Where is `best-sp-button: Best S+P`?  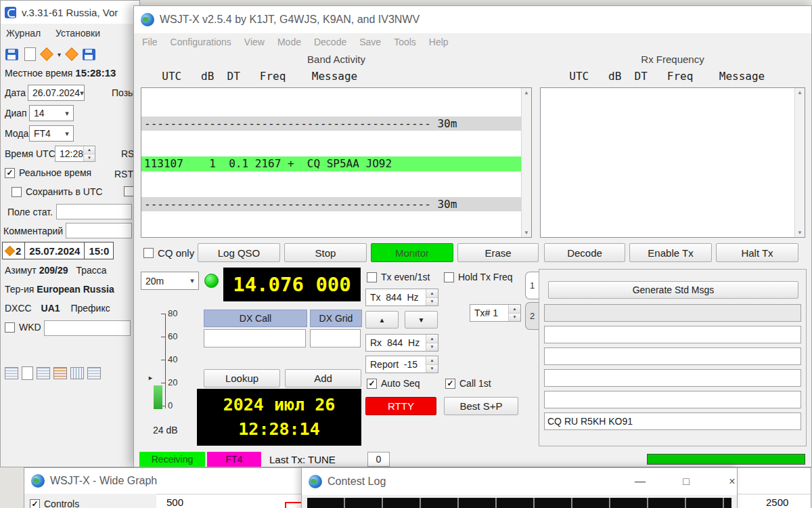
best-sp-button: Best S+P is located at coordinates (481, 406).